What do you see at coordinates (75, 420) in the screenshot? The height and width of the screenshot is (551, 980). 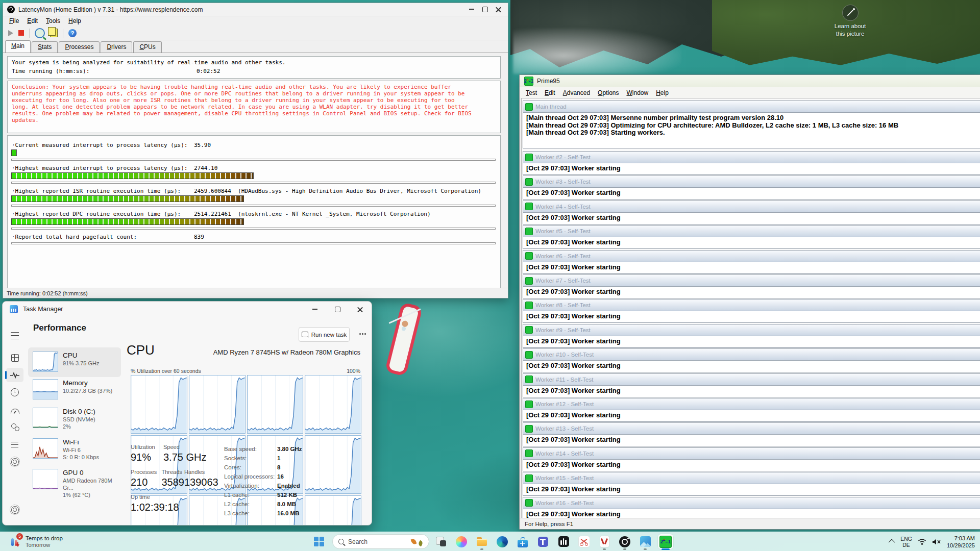 I see `perf-sidebar-disk-0-c: Disk 0 (C:) SSD (NVMe)2%` at bounding box center [75, 420].